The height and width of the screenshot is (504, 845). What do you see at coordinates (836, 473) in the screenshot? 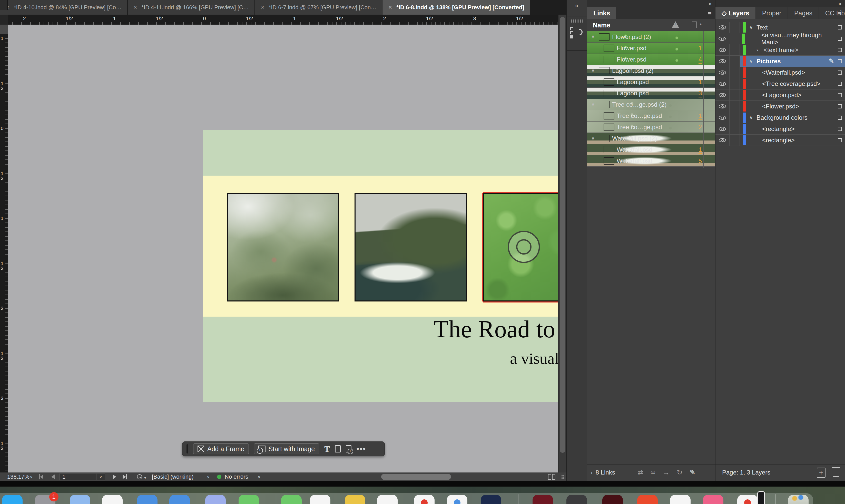
I see `delete-layer-icon` at bounding box center [836, 473].